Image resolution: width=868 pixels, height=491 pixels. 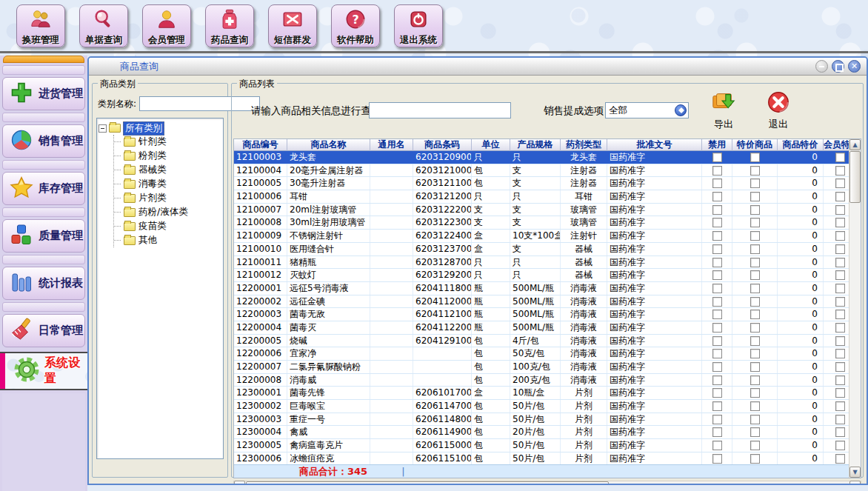 What do you see at coordinates (541, 263) in the screenshot?
I see `table-row: 12100011猪精瓶6203128700003只只器械国药准字0` at bounding box center [541, 263].